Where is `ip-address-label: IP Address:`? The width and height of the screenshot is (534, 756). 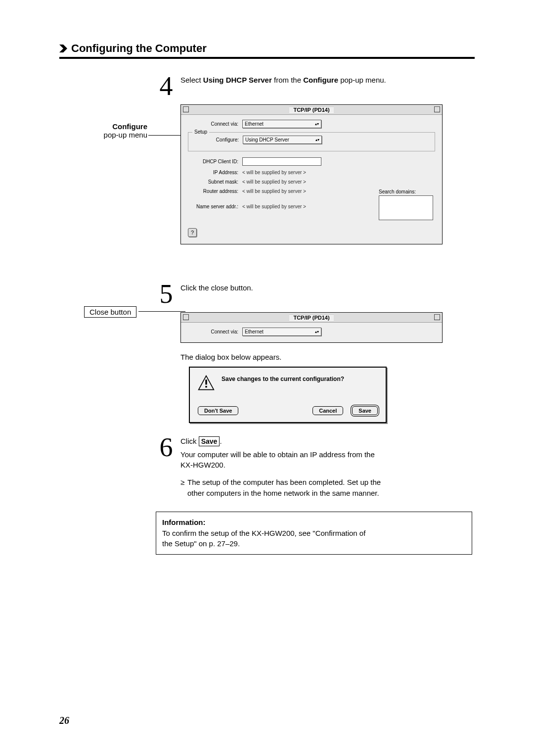
ip-address-label: IP Address: is located at coordinates (215, 172).